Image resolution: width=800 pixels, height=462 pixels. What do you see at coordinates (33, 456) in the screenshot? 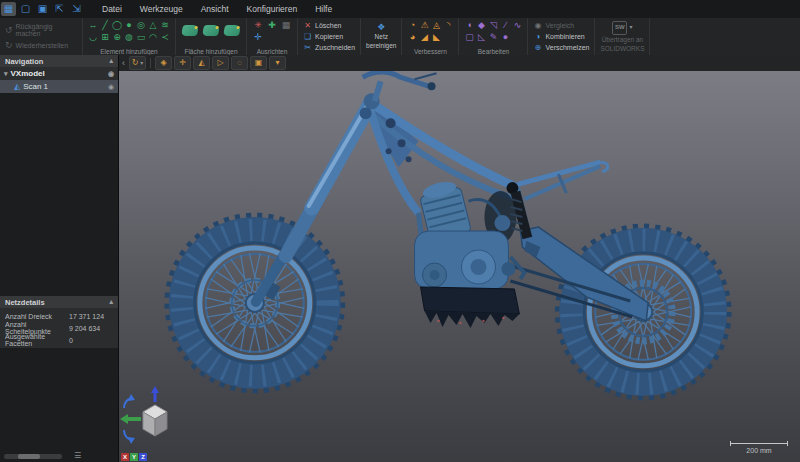
I see `panel-scrollbar` at bounding box center [33, 456].